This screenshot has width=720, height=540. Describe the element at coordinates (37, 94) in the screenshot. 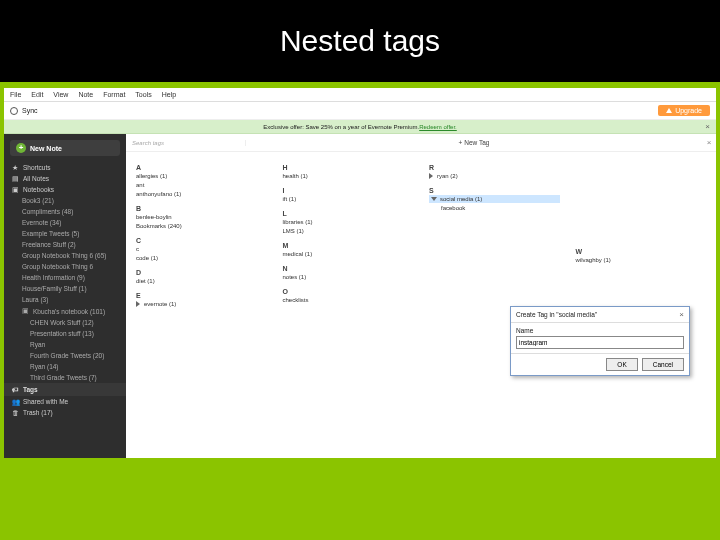

I see `menu-edit: Edit` at that location.